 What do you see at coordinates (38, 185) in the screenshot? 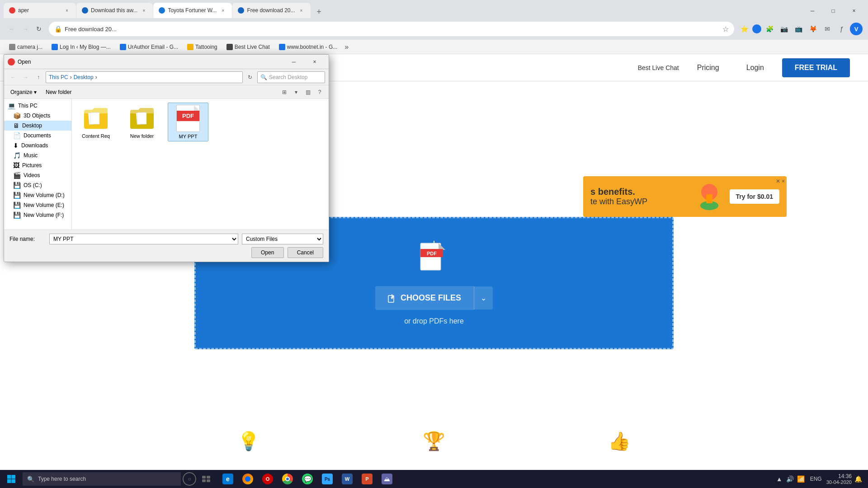
I see `sidebar-os-c: 💾 OS (C:)` at bounding box center [38, 185].